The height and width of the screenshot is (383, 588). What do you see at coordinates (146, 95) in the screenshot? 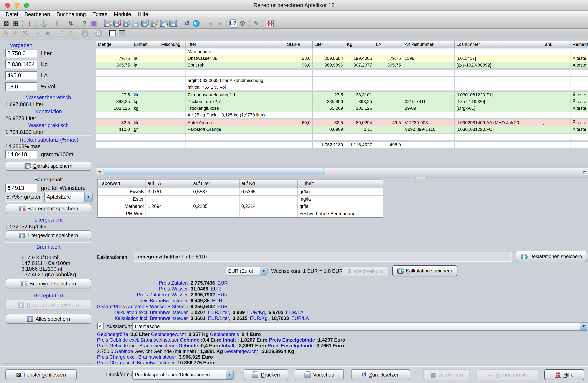
I see `table-cell: liter` at bounding box center [146, 95].